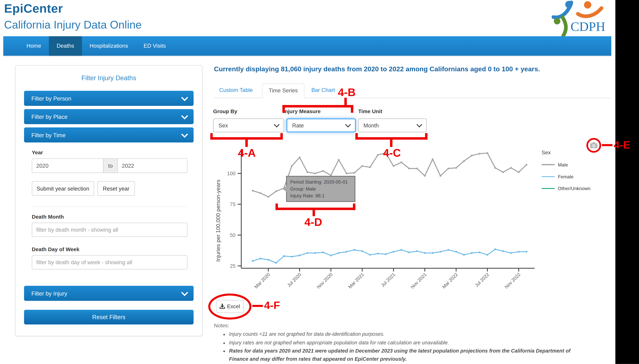  Describe the element at coordinates (391, 143) in the screenshot. I see `annotation-4c-stem` at that location.